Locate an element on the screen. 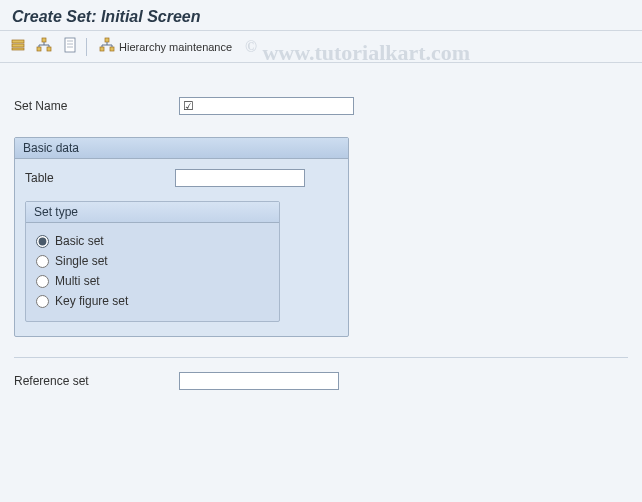 The height and width of the screenshot is (502, 642). radio-keyfig-label: Key figure set is located at coordinates (92, 301).